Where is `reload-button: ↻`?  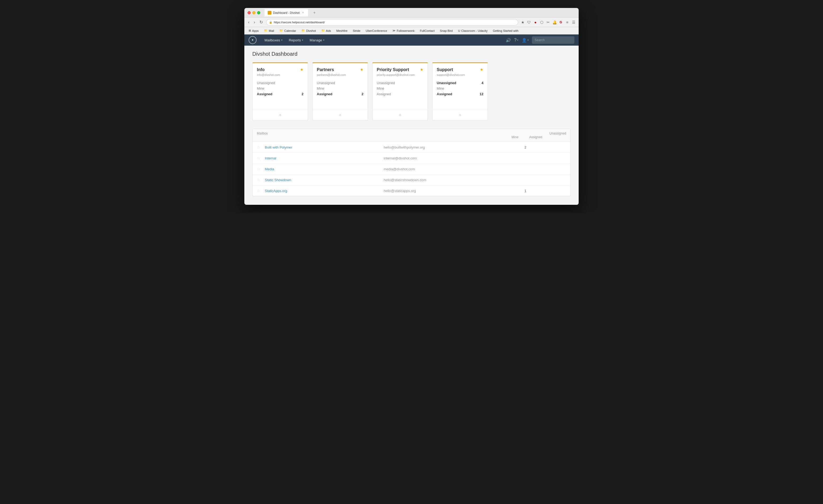
reload-button: ↻ is located at coordinates (261, 22).